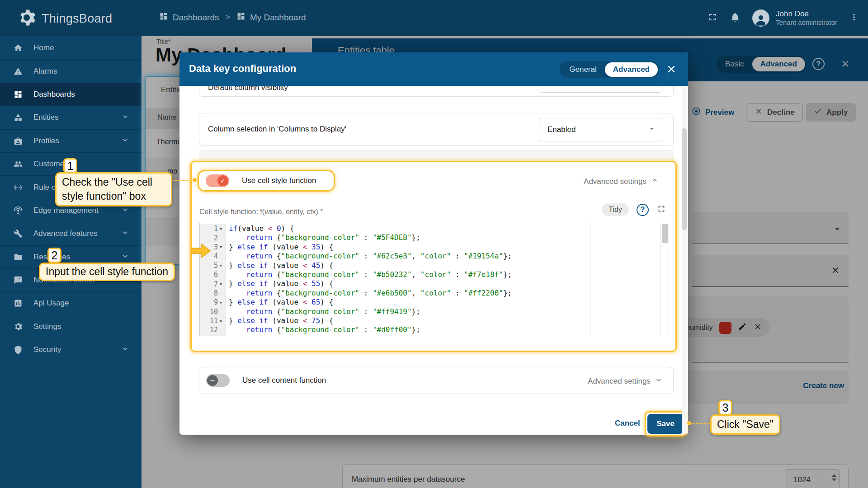  What do you see at coordinates (71, 326) in the screenshot?
I see `sidebar-item-settings: Settings` at bounding box center [71, 326].